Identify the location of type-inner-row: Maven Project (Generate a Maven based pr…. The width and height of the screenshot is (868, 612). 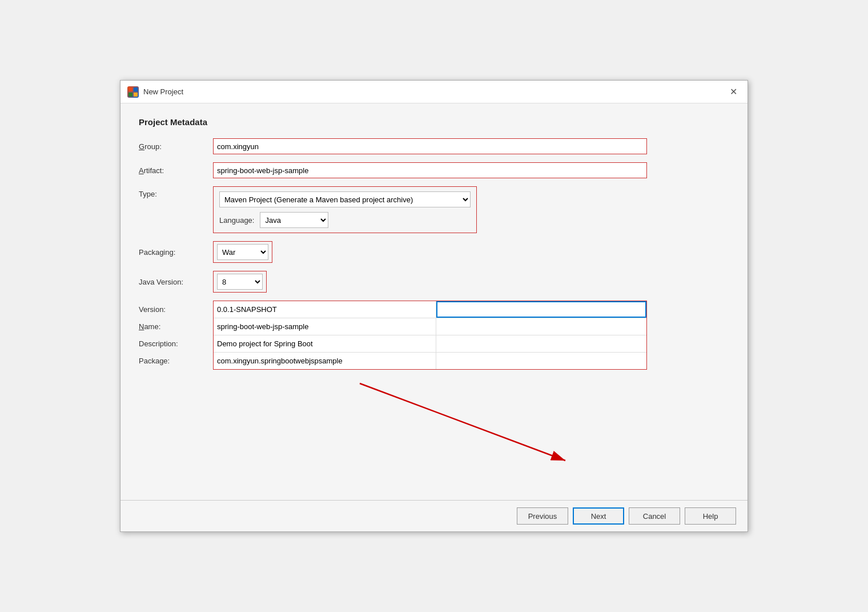
(345, 199).